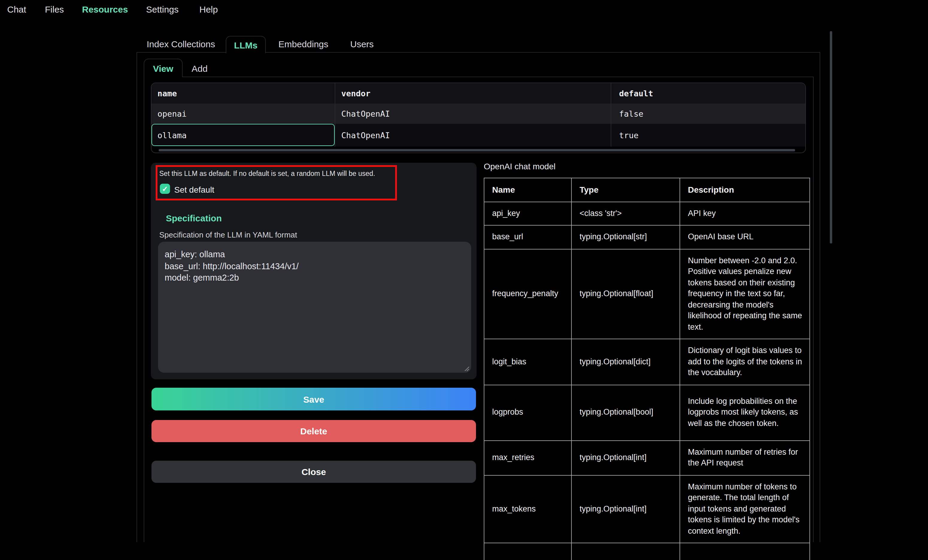 The width and height of the screenshot is (928, 560). What do you see at coordinates (314, 431) in the screenshot?
I see `delete-button-label: Delete` at bounding box center [314, 431].